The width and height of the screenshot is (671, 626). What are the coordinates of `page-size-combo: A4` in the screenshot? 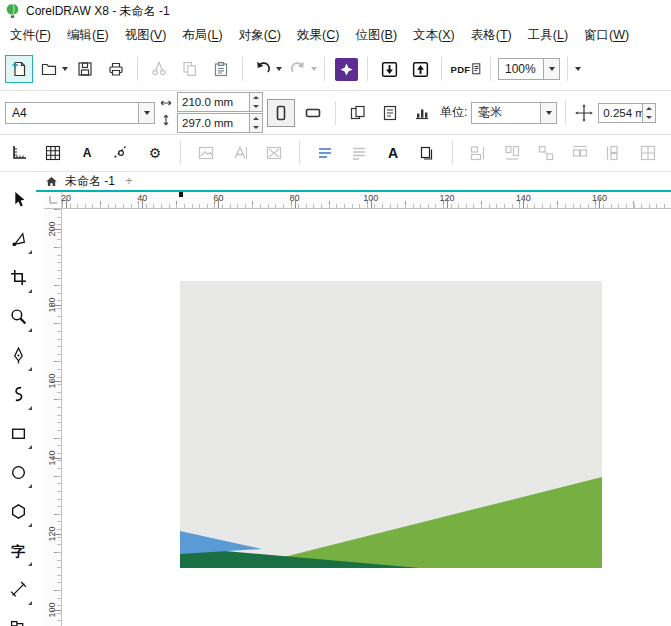 It's located at (80, 113).